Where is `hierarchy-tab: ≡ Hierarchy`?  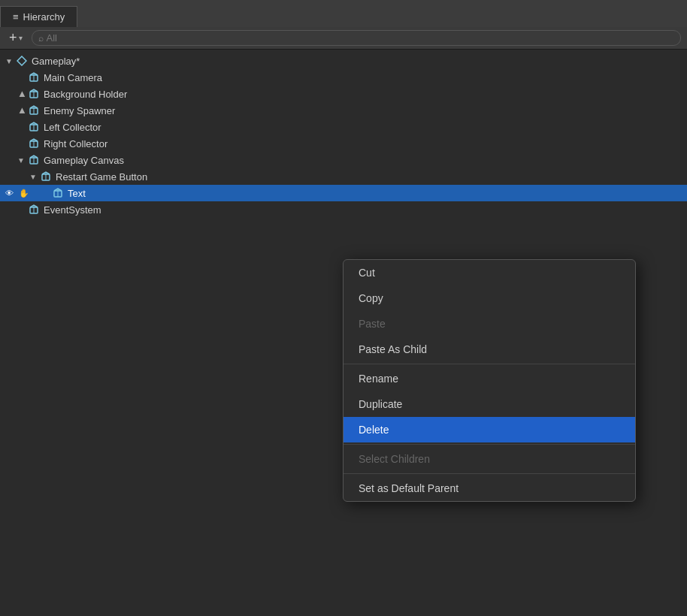 hierarchy-tab: ≡ Hierarchy is located at coordinates (39, 17).